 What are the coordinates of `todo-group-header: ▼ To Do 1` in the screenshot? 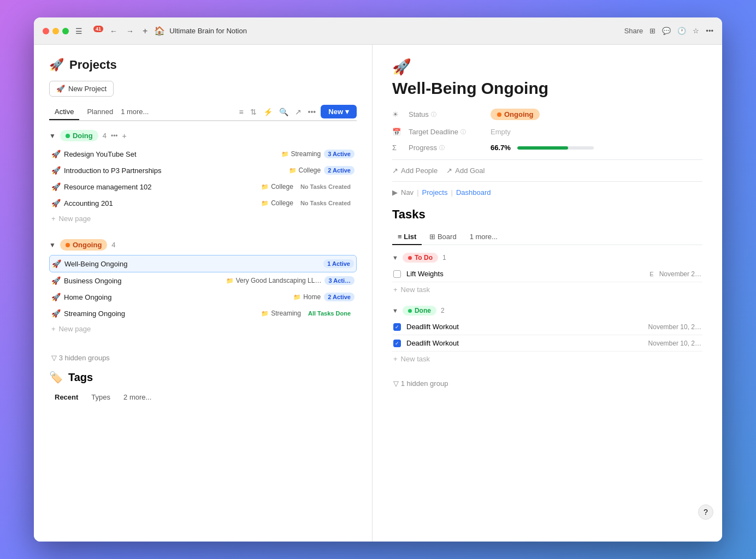 It's located at (547, 258).